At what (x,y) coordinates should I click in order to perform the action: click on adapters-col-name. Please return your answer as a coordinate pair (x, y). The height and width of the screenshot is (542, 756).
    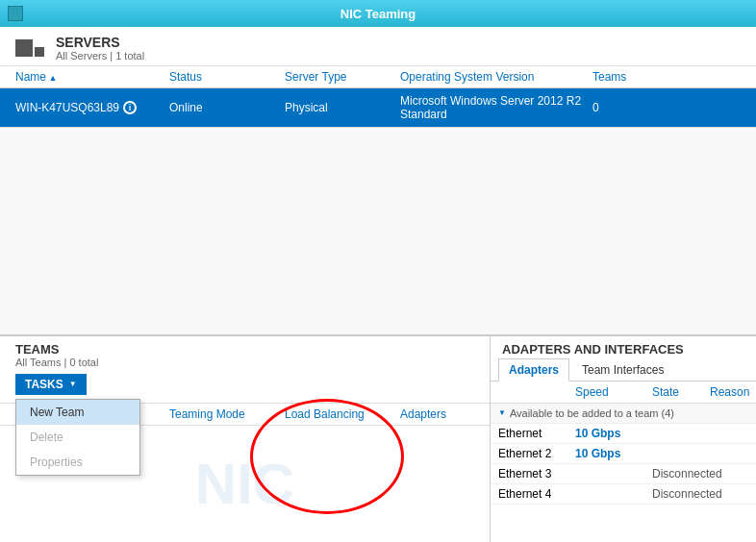
    Looking at the image, I should click on (537, 392).